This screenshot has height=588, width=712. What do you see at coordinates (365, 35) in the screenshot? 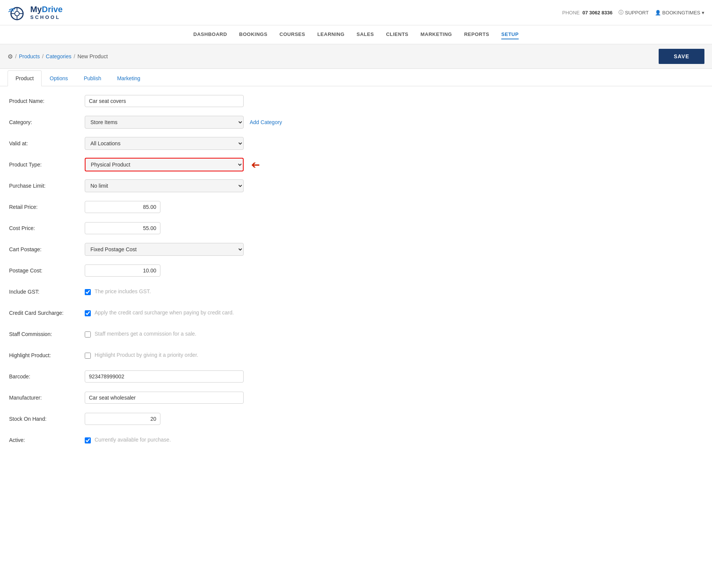
I see `nav-sales: SALES` at bounding box center [365, 35].